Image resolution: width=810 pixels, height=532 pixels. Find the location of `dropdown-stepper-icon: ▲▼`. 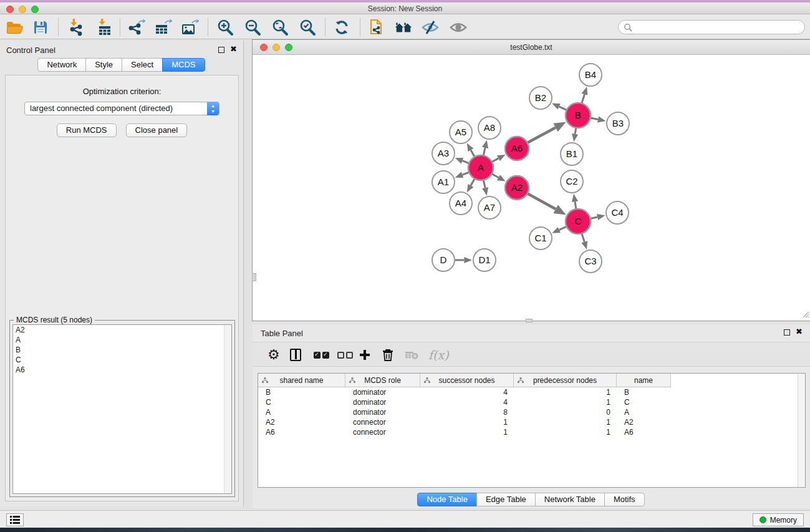

dropdown-stepper-icon: ▲▼ is located at coordinates (213, 109).